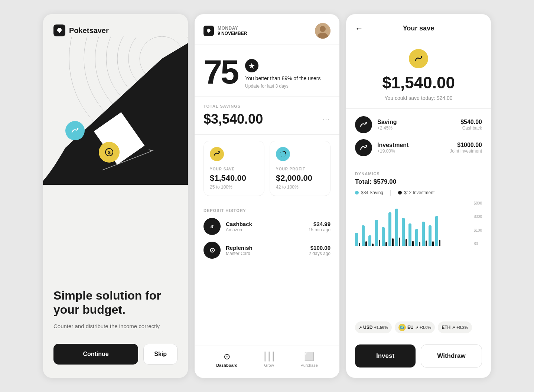  I want to click on saving-name: Saving, so click(416, 122).